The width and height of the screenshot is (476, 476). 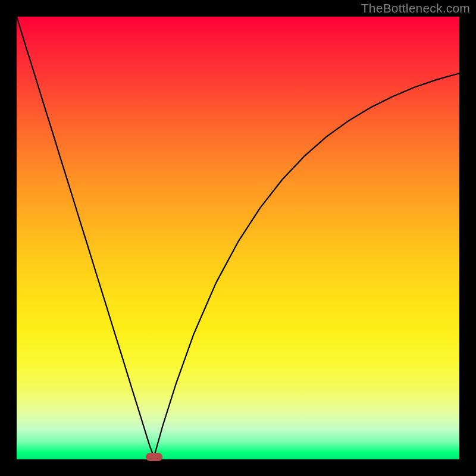 I want to click on minimum-marker, so click(x=154, y=457).